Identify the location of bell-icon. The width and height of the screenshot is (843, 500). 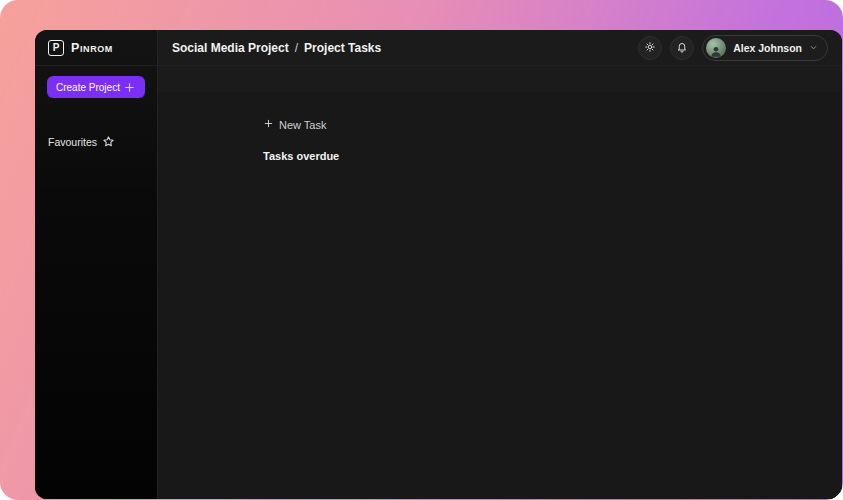
(682, 48).